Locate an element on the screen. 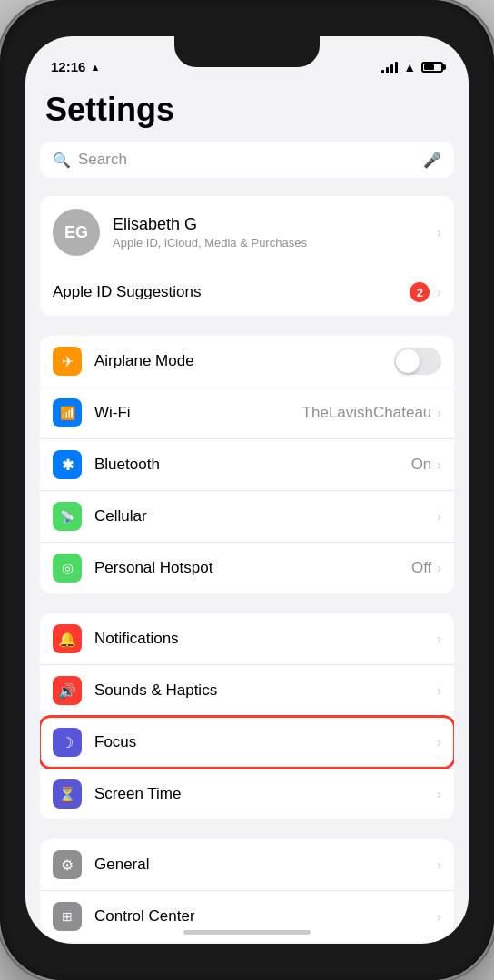  screentime-icon: ⏳ is located at coordinates (67, 794).